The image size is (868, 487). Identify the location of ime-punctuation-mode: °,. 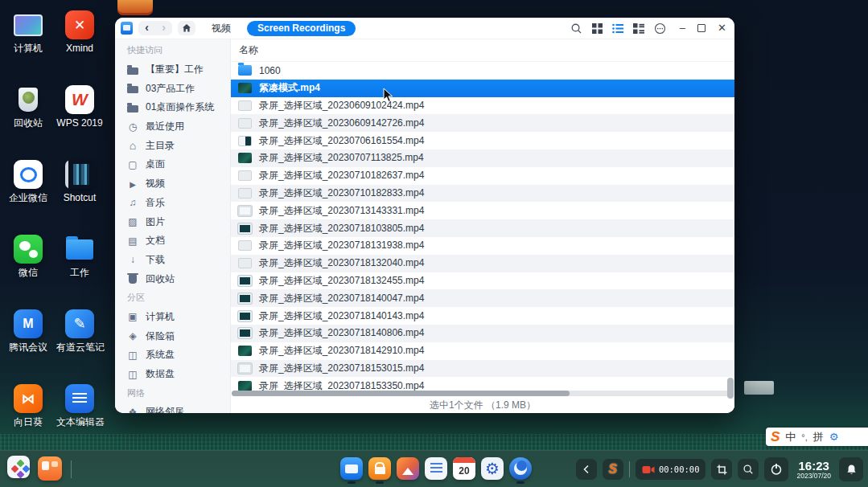
(804, 437).